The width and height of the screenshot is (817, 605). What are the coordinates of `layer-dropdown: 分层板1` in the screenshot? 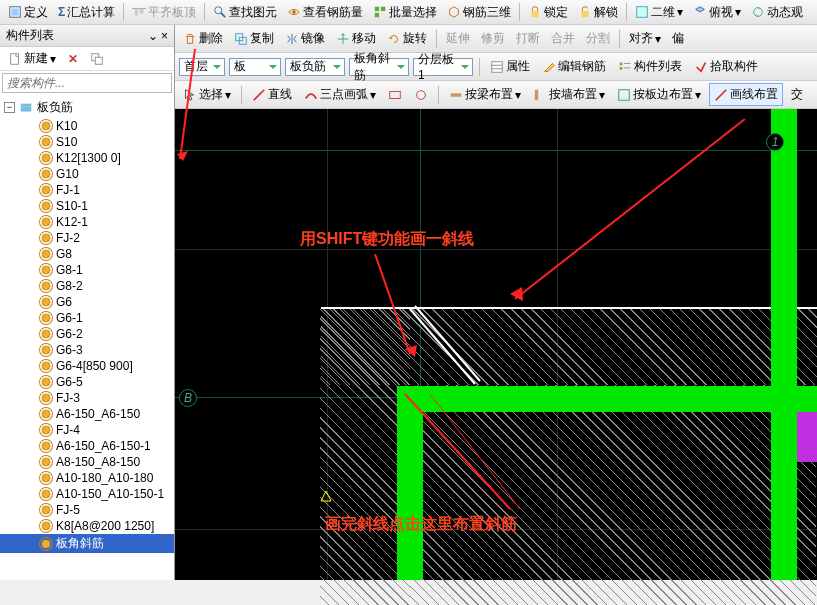 It's located at (443, 67).